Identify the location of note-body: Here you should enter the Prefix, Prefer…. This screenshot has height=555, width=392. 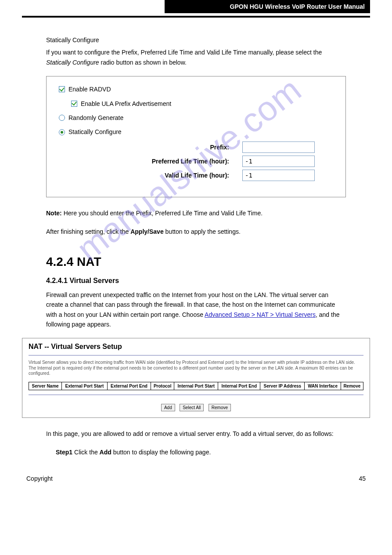
(163, 213).